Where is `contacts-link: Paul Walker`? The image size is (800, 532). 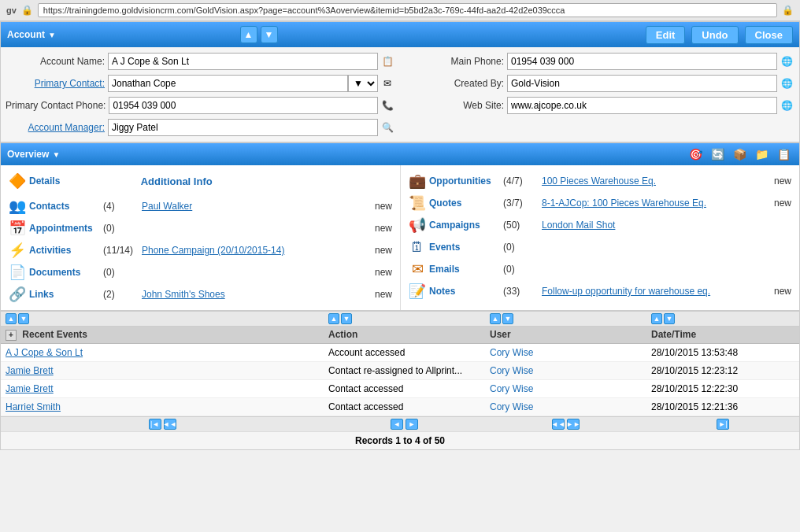 contacts-link: Paul Walker is located at coordinates (257, 206).